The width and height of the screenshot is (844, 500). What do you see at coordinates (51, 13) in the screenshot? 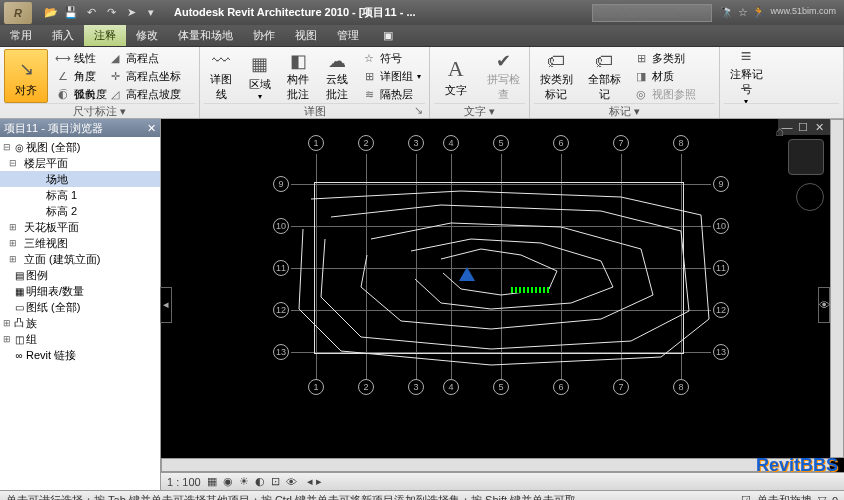
I see `qat-open-icon: 📂` at bounding box center [51, 13].